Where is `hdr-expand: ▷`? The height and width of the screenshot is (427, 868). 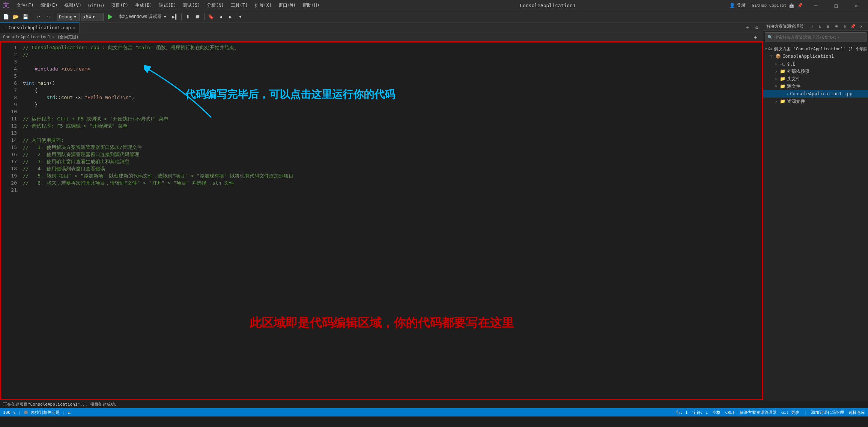
hdr-expand: ▷ is located at coordinates (776, 79).